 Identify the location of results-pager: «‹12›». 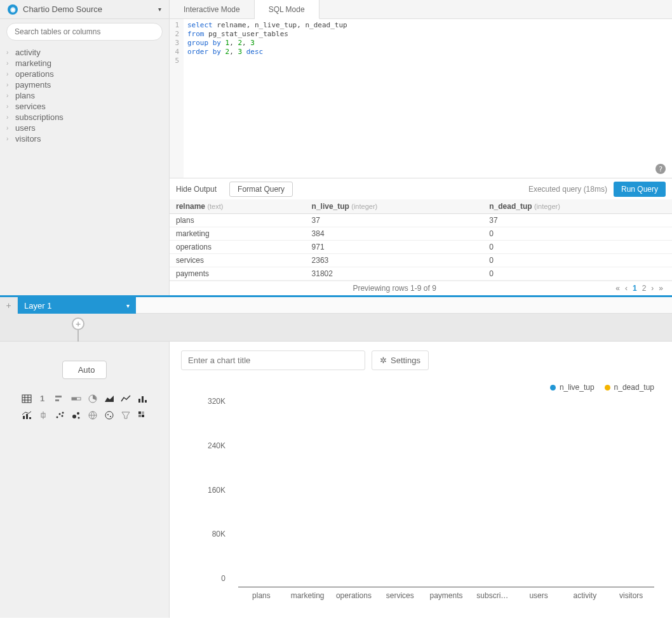
(639, 288).